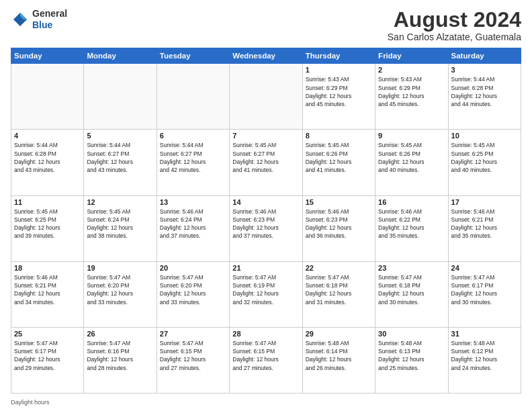 The width and height of the screenshot is (532, 411). I want to click on calendar-cell: 10Sunrise: 5:45 AM Sunset: 6:25 PM Dayli…, so click(484, 163).